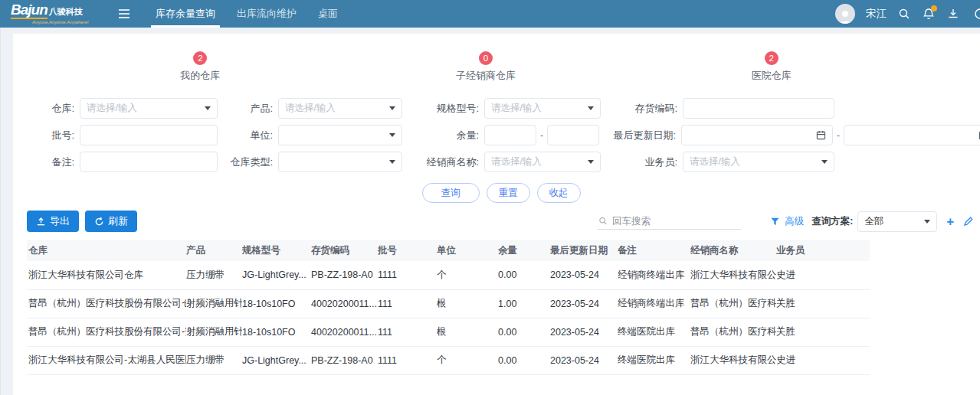 Image resolution: width=980 pixels, height=395 pixels. I want to click on filter-stock-code: 存货编码:, so click(723, 109).